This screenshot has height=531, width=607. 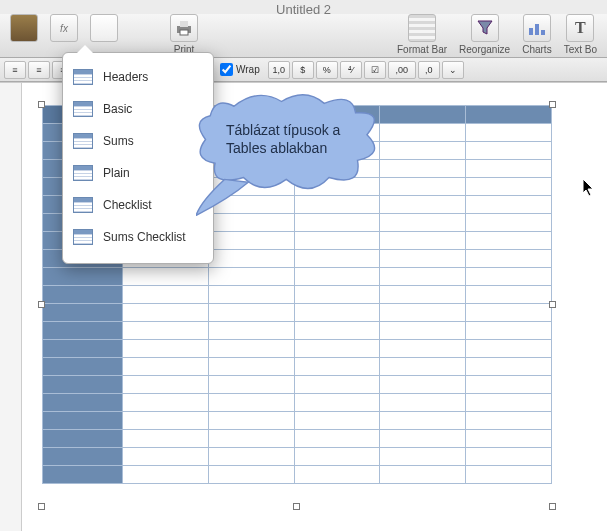 What do you see at coordinates (296, 149) in the screenshot?
I see `callout-line2: Tables ablakban` at bounding box center [296, 149].